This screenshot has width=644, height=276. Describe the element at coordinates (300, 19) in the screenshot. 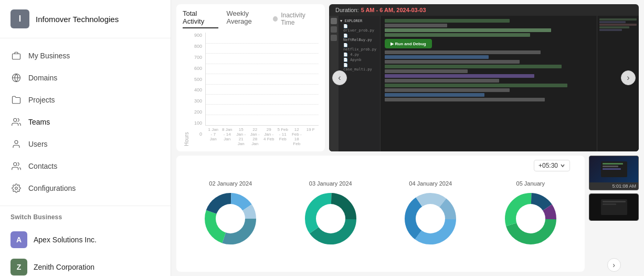

I see `inactivity-label: Inactivity Time` at that location.